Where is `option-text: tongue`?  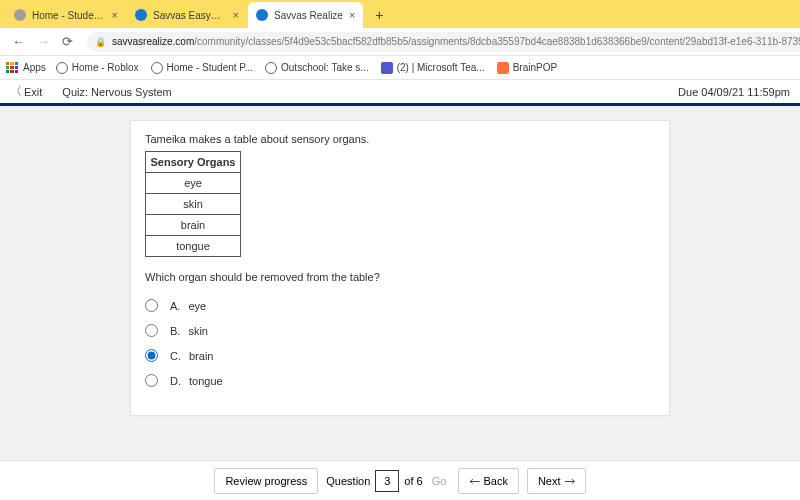 option-text: tongue is located at coordinates (206, 381).